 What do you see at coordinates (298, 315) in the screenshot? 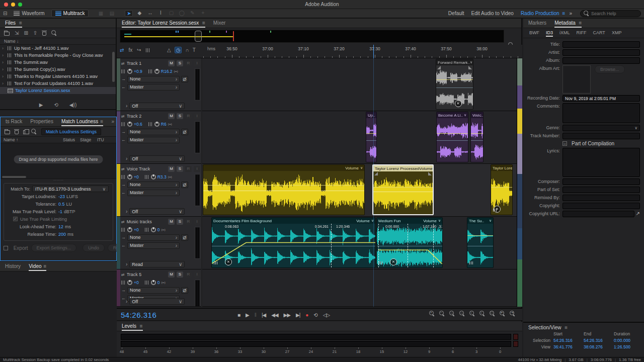
I see `go-to-end-button: ▶|` at bounding box center [298, 315].